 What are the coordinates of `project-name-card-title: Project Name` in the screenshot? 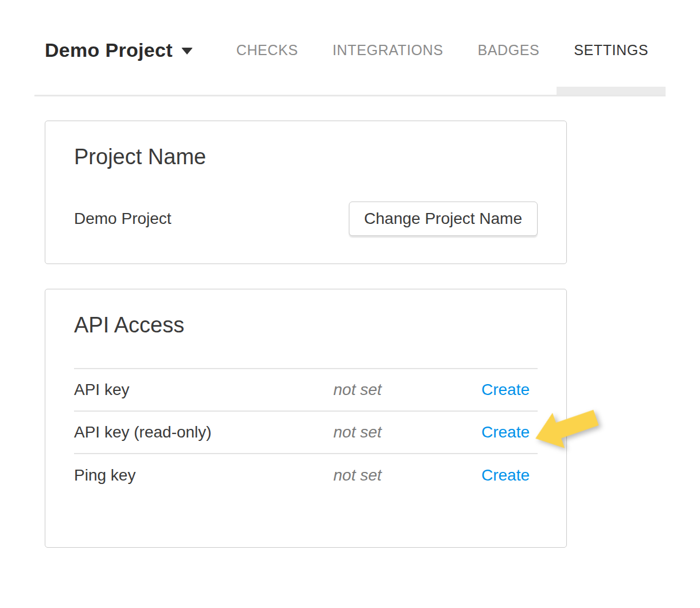 It's located at (306, 157).